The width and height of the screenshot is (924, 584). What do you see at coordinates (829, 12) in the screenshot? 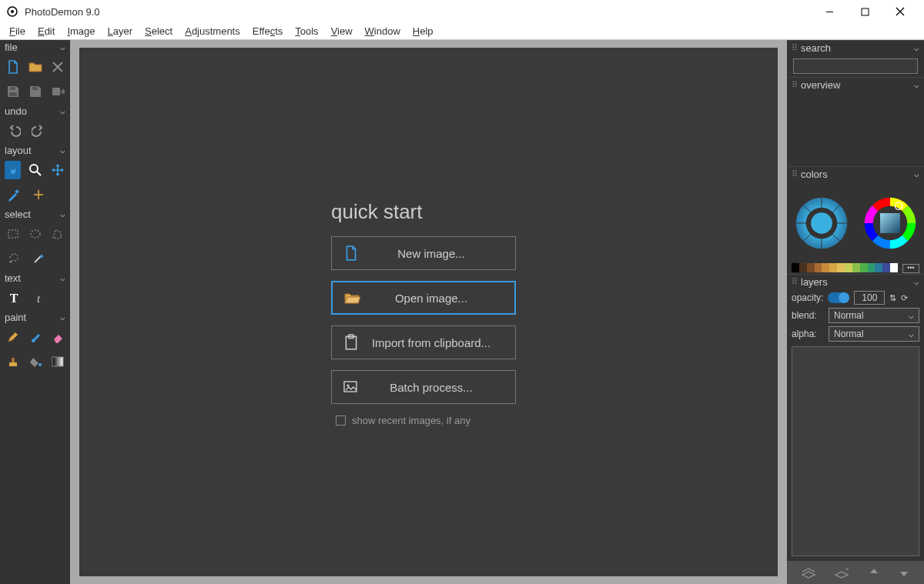
I see `minimize-button` at bounding box center [829, 12].